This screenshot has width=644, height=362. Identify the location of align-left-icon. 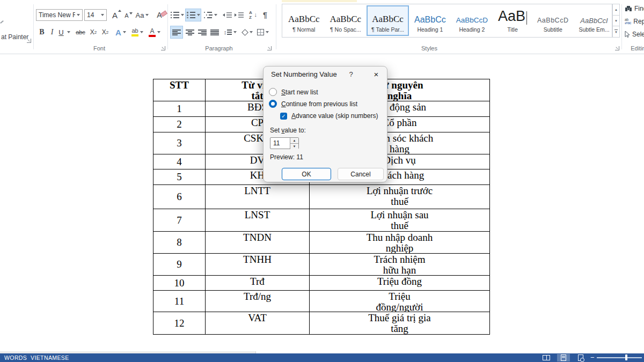
(177, 32).